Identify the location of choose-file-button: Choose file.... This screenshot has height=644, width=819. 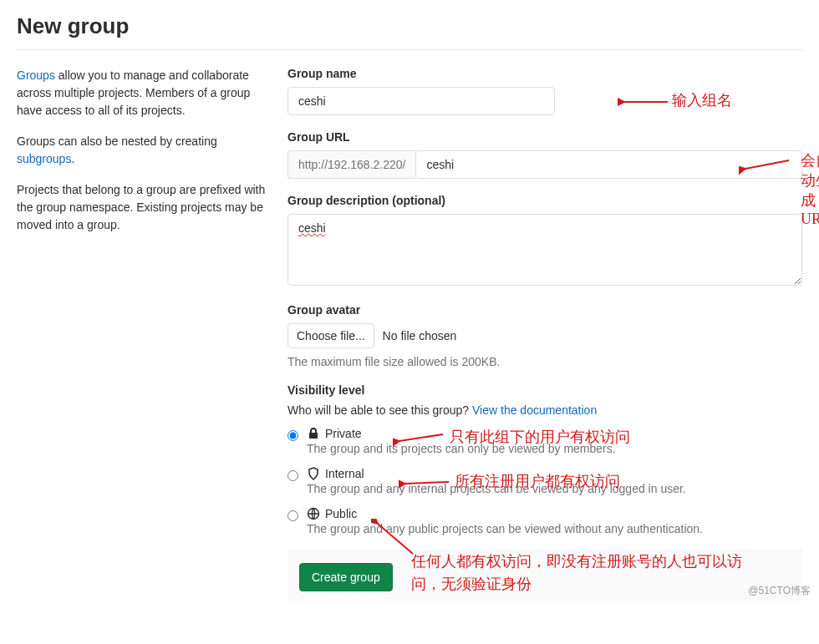
(331, 336).